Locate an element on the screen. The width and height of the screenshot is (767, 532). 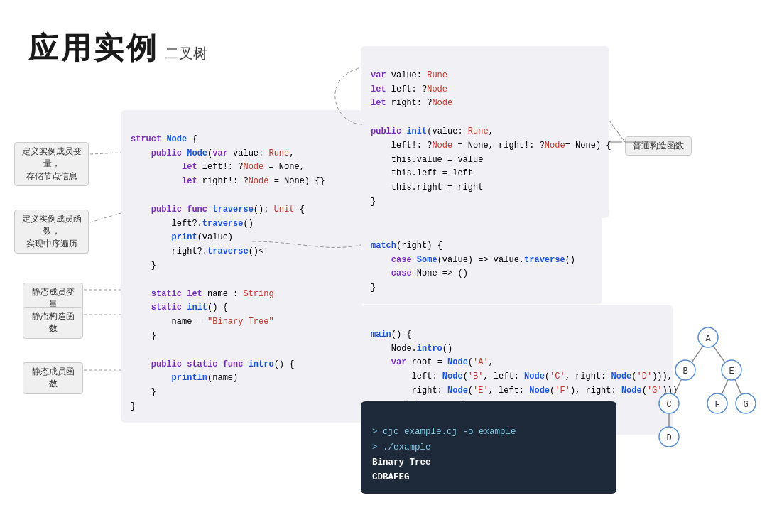
svg-text: A is located at coordinates (708, 339).